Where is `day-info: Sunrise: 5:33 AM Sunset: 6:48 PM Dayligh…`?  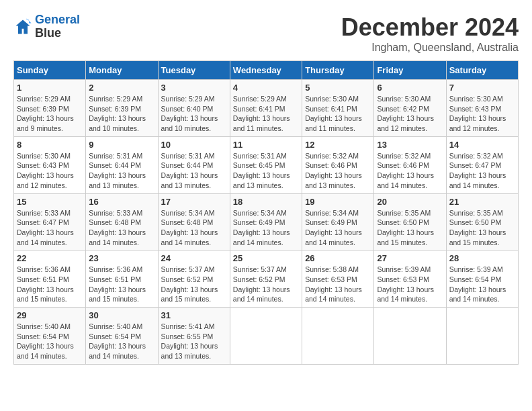 day-info: Sunrise: 5:33 AM Sunset: 6:48 PM Dayligh… is located at coordinates (122, 228).